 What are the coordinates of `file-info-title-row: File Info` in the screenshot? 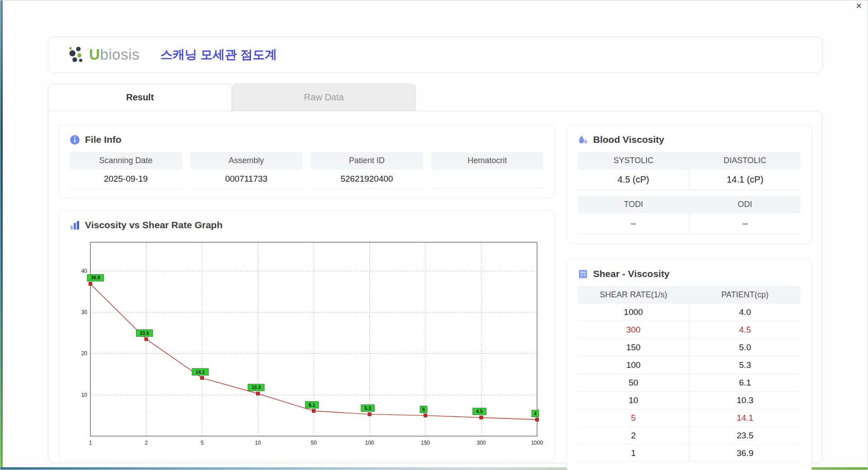 It's located at (307, 140).